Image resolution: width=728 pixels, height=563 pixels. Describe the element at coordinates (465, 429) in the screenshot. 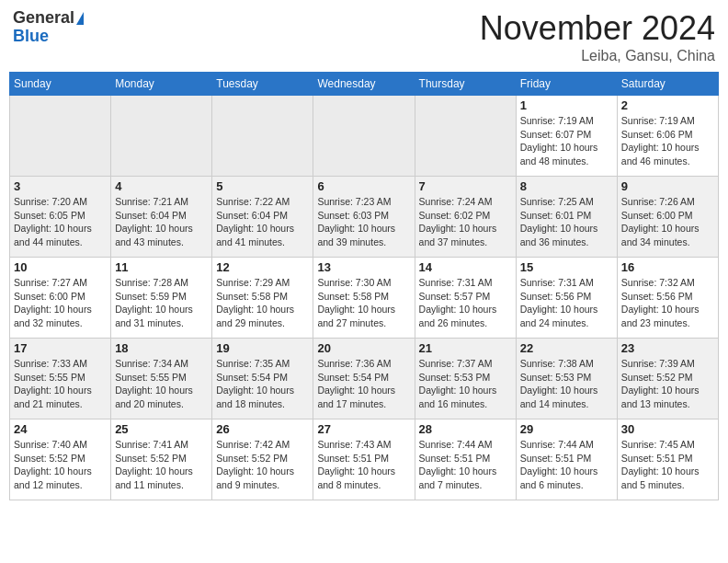

I see `day-number: 28` at that location.